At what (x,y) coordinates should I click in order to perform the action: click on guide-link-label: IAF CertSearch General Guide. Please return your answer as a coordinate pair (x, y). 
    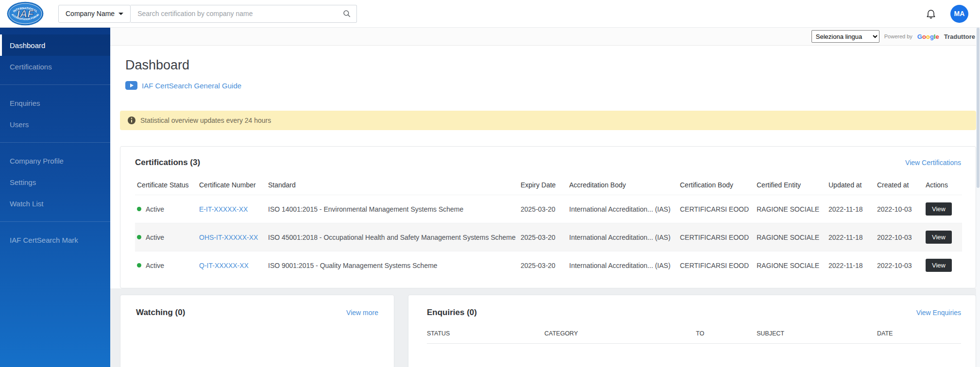
    Looking at the image, I should click on (191, 85).